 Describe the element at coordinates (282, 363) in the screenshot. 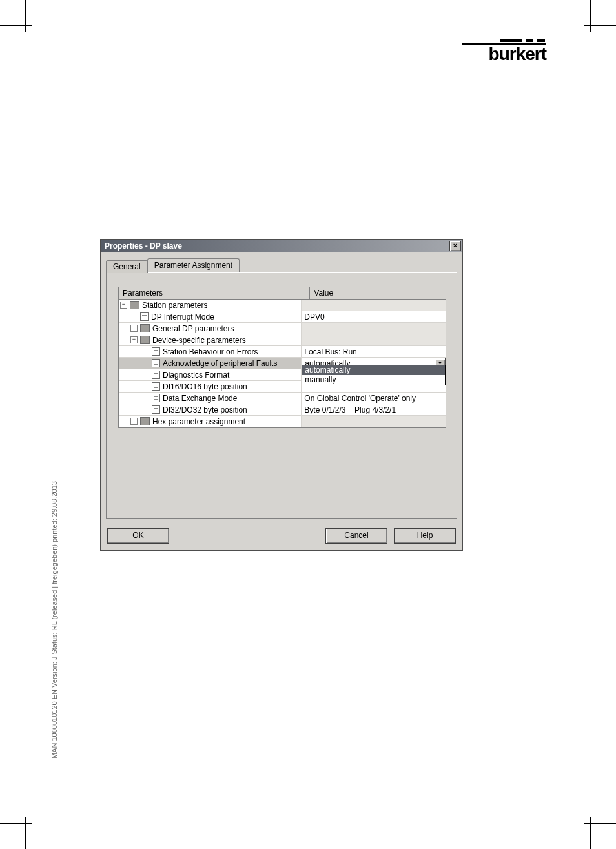

I see `grid-rows: − Station parameters DP Interrupt Mode` at that location.